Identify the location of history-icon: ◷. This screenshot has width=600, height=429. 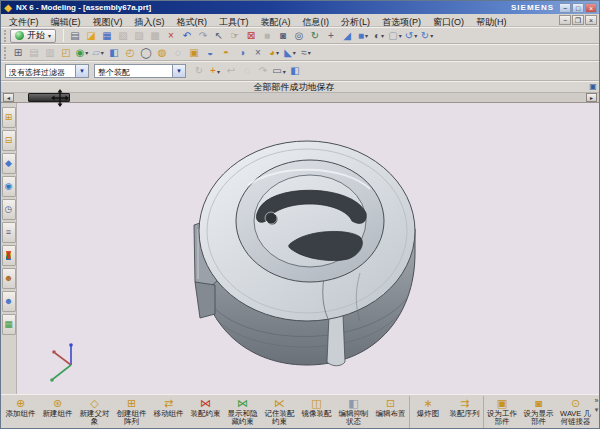
(9, 210).